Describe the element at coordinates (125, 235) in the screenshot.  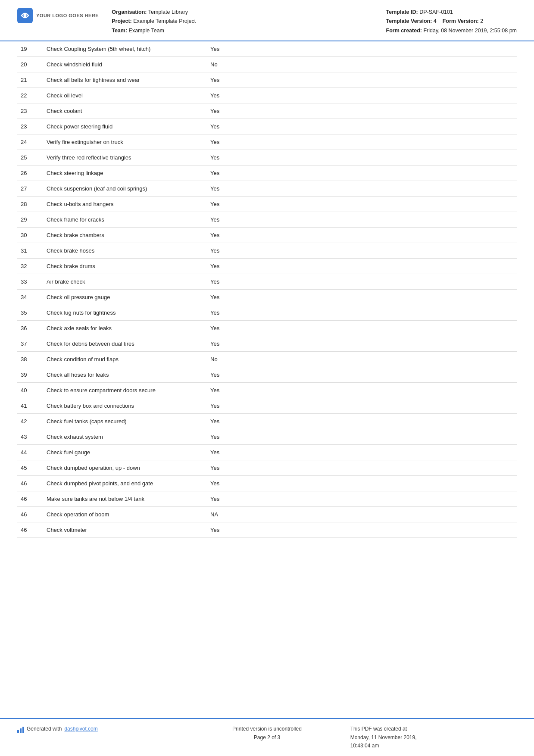
I see `row-description: Check brake chambers` at that location.